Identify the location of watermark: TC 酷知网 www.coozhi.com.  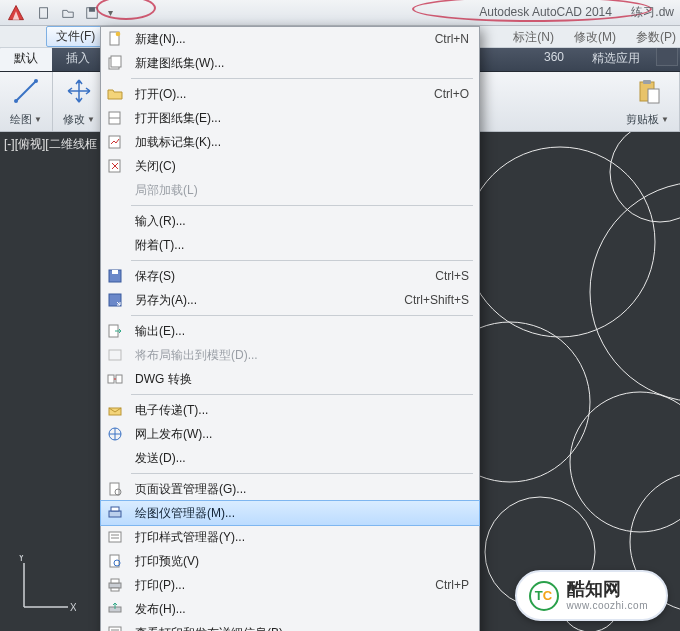
(592, 596).